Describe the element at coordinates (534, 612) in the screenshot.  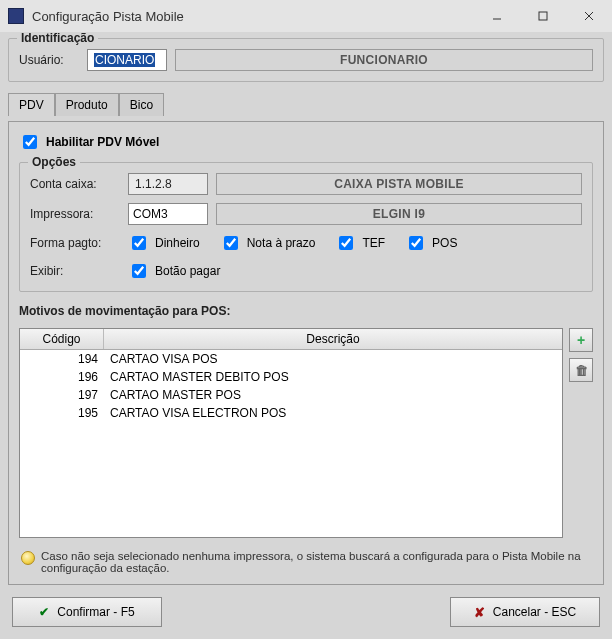
I see `cancel-label: Cancelar - ESC` at that location.